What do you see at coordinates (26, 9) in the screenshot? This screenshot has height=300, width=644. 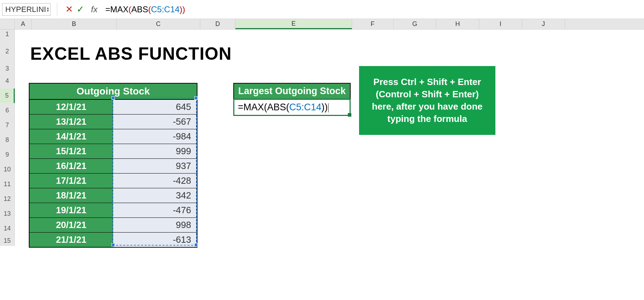 I see `name-box-value: HYPERLINI` at bounding box center [26, 9].